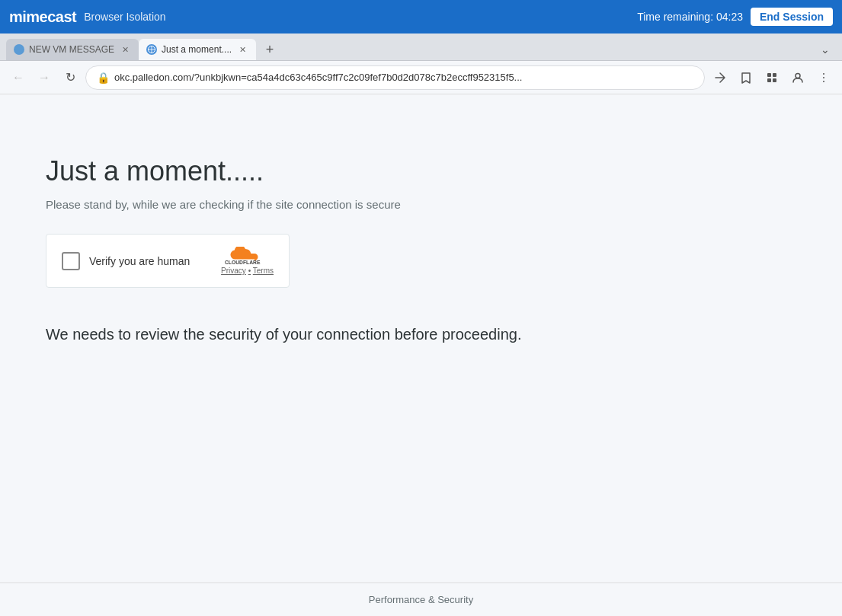  What do you see at coordinates (270, 49) in the screenshot?
I see `new-tab-button: +` at bounding box center [270, 49].